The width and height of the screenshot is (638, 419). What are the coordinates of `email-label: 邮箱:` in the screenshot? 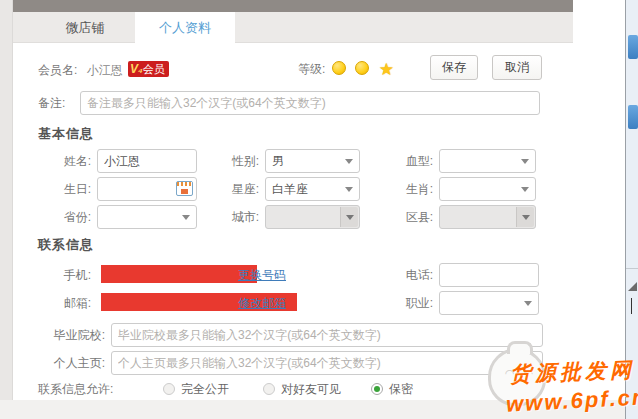 It's located at (66, 304).